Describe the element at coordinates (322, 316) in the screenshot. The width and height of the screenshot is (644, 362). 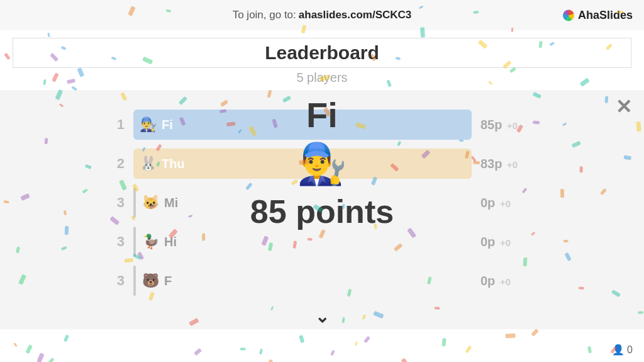
I see `chevron-down-icon: ⌄` at that location.